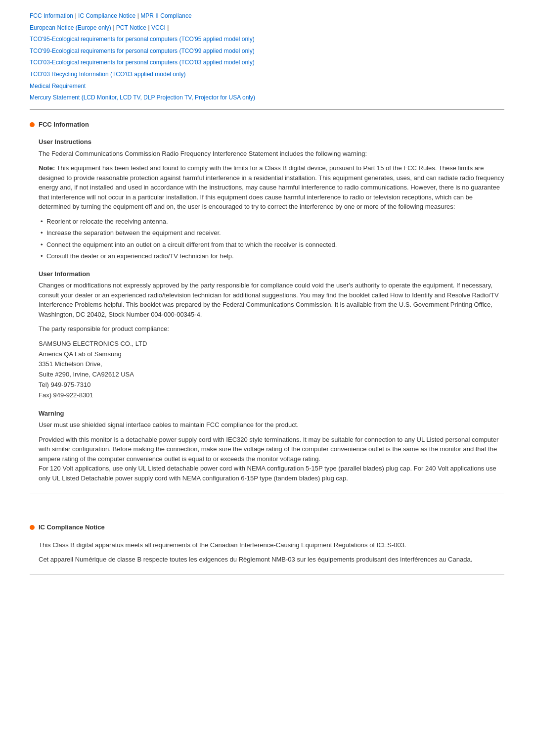 This screenshot has width=534, height=756. I want to click on user-information-para1: Changes or modifications not expressly a…, so click(271, 300).